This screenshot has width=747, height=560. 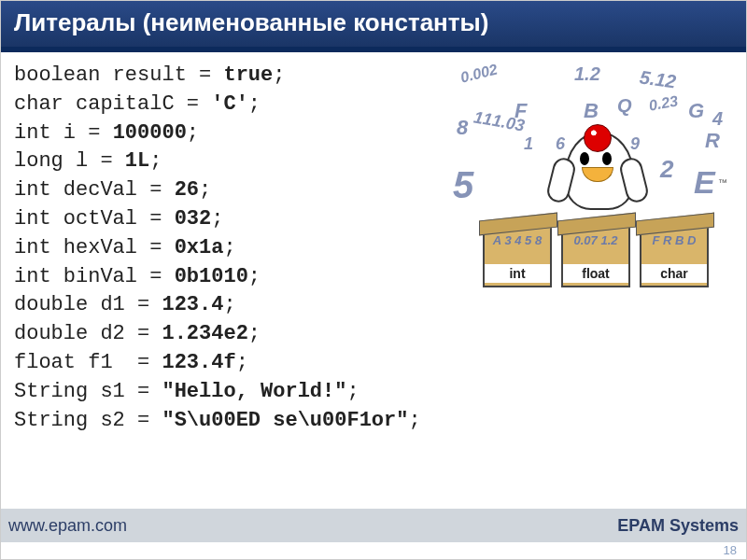 I want to click on code-line: double d2 = 1.234e2;, so click(x=137, y=334).